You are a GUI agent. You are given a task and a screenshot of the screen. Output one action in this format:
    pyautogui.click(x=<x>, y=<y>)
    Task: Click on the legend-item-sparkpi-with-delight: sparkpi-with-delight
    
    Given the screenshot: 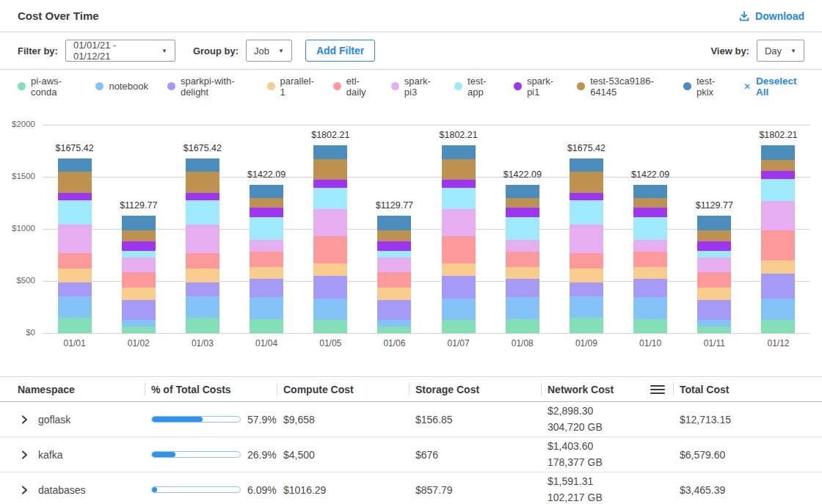 What is the action you would take?
    pyautogui.click(x=208, y=87)
    